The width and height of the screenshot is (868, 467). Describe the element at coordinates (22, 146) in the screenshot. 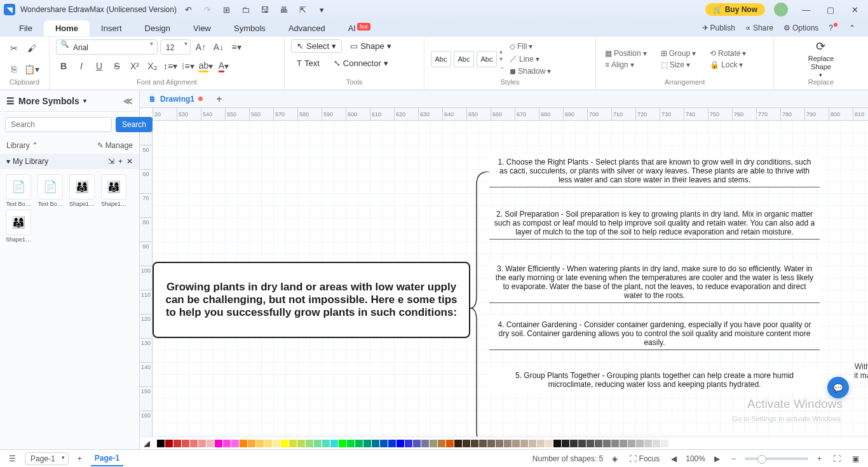

I see `library-dropdown: Library ⌃` at that location.